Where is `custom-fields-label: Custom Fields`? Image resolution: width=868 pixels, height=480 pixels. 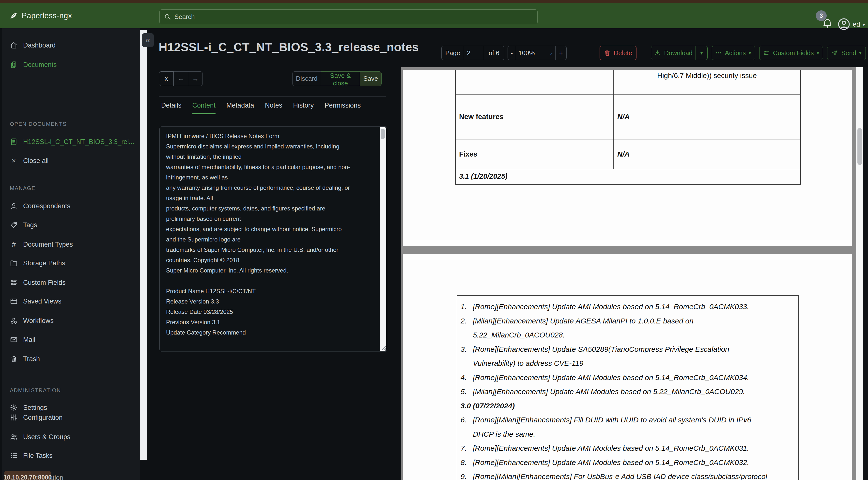
custom-fields-label: Custom Fields is located at coordinates (793, 53).